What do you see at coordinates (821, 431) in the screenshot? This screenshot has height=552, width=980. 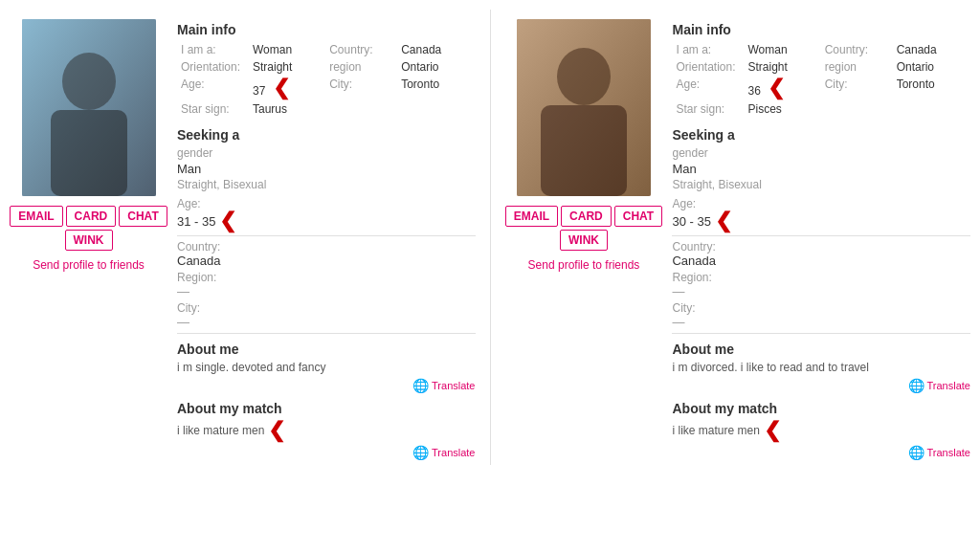 I see `about-match-text-2: i like mature men ❮` at bounding box center [821, 431].